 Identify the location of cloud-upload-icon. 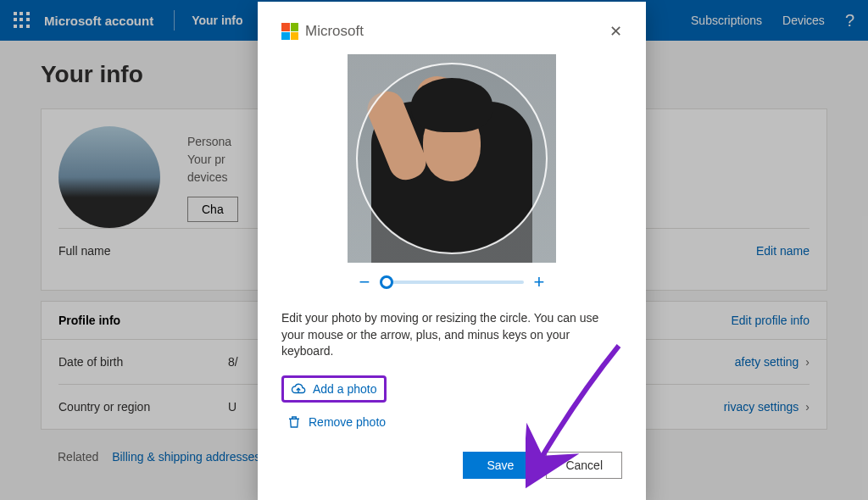
(298, 389).